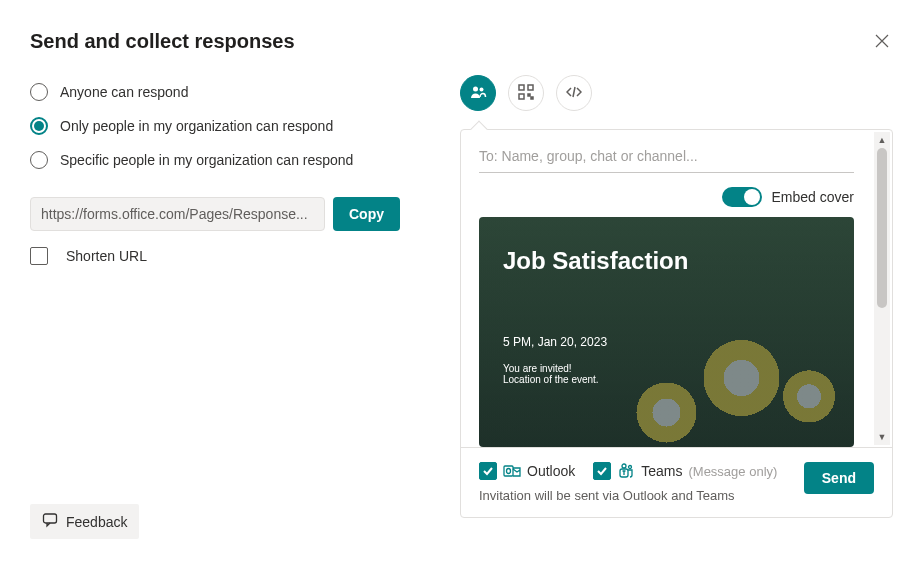 This screenshot has width=923, height=569. What do you see at coordinates (488, 471) in the screenshot?
I see `outlook-checkbox` at bounding box center [488, 471].